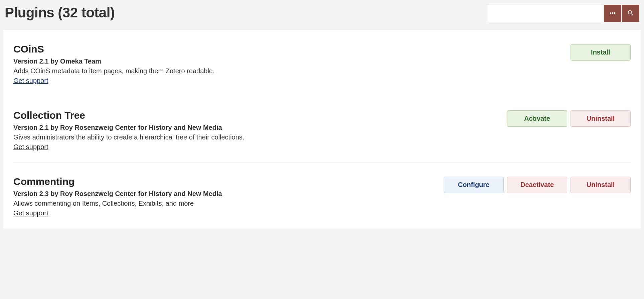  I want to click on plugin-desc: Allows commenting on Items, Collections,…, so click(228, 203).